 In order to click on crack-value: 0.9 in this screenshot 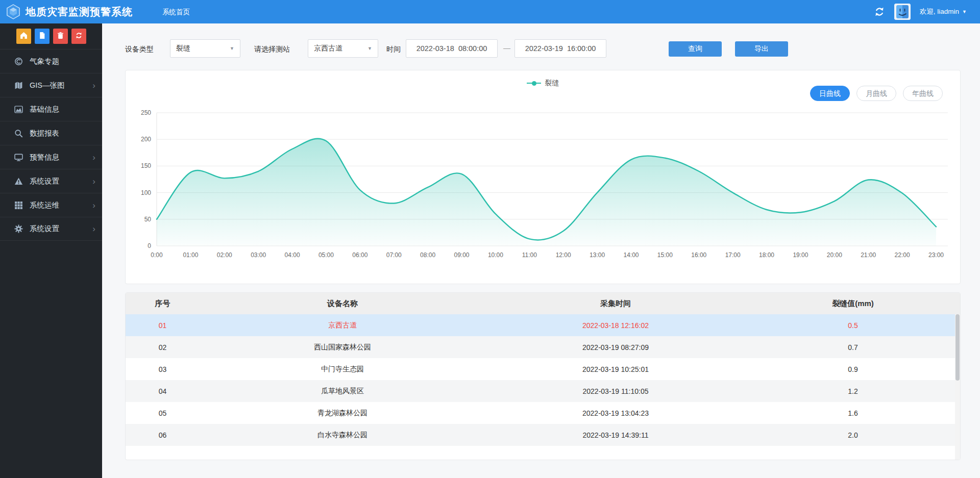, I will do `click(853, 369)`.